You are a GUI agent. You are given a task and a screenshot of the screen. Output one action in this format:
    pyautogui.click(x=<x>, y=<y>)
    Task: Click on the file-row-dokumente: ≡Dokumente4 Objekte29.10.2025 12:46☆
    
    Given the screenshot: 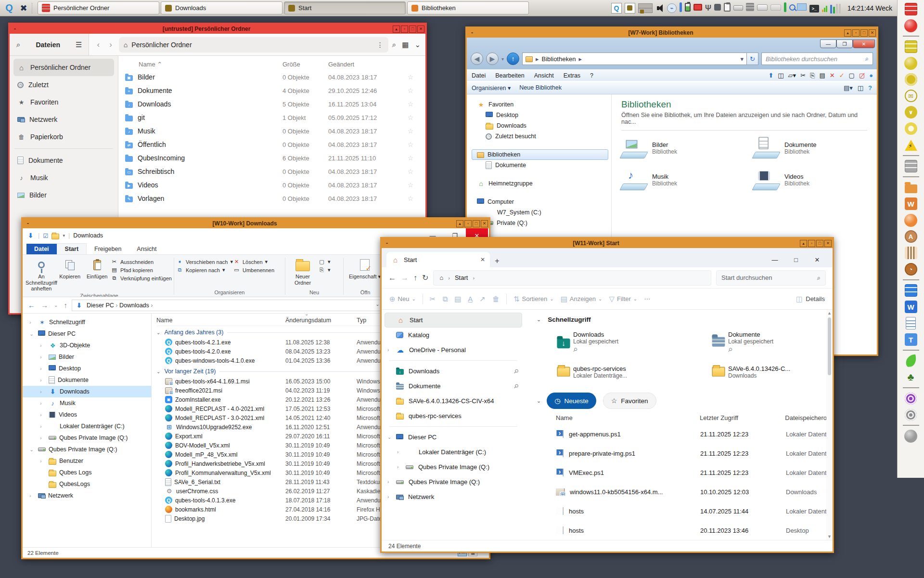 What is the action you would take?
    pyautogui.click(x=273, y=91)
    